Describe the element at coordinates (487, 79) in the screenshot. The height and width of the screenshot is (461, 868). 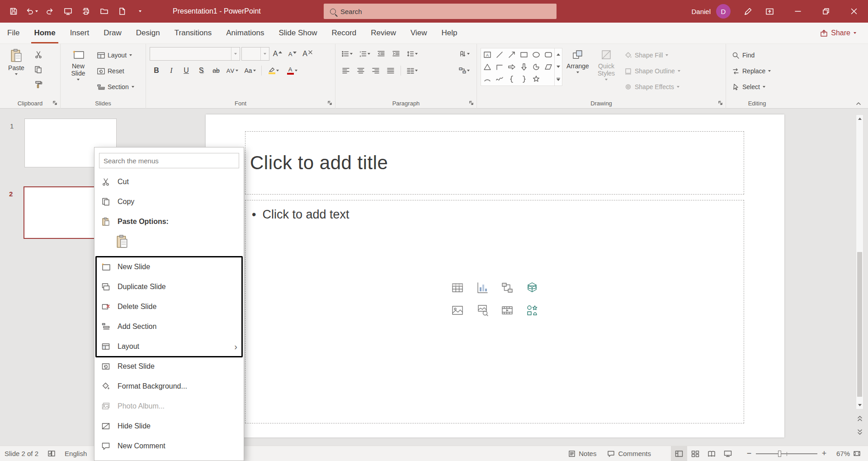
I see `shape-arc-icon` at that location.